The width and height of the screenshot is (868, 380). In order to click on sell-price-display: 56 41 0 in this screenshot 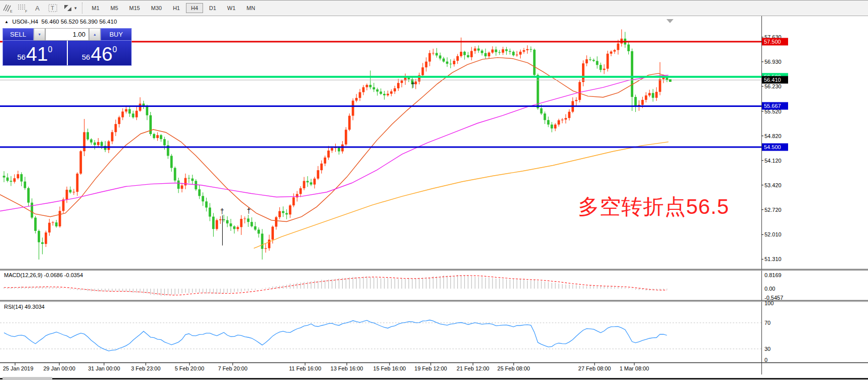, I will do `click(35, 53)`.